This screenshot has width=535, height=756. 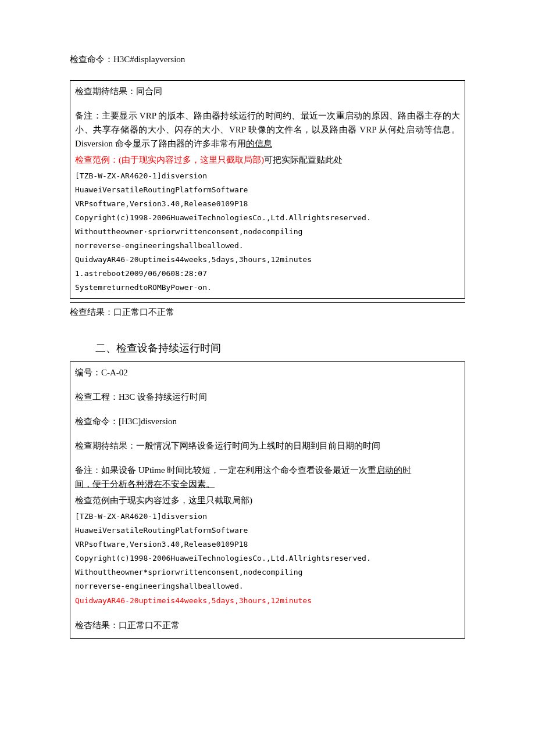 What do you see at coordinates (268, 176) in the screenshot?
I see `terminal-line: [TZB-W-ZX-AR4620-1]disversion` at bounding box center [268, 176].